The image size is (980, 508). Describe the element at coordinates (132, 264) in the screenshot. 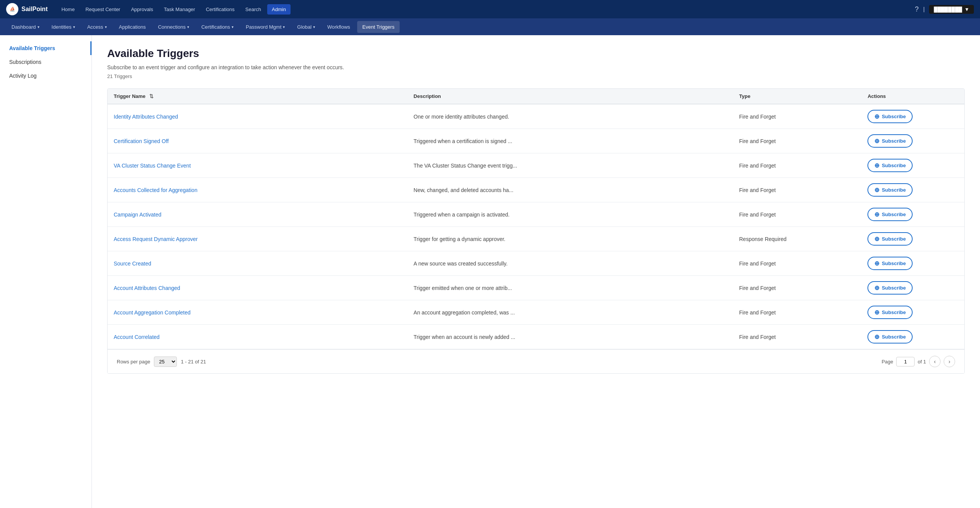

I see `trigger-link: Source Created` at that location.